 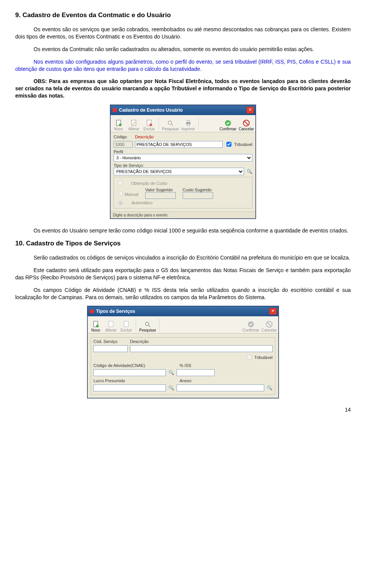 I want to click on anexo-field, so click(x=220, y=388).